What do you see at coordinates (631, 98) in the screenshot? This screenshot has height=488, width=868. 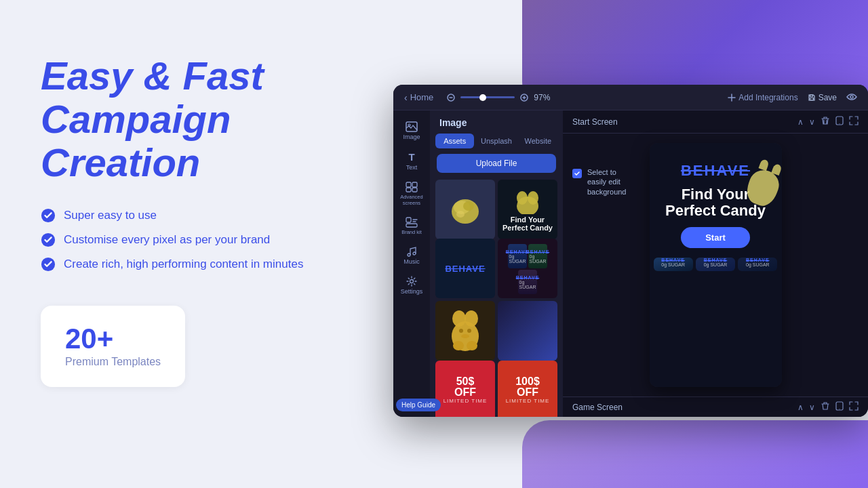 I see `app-toolbar: ‹ Home 97% Add Integrations` at bounding box center [631, 98].